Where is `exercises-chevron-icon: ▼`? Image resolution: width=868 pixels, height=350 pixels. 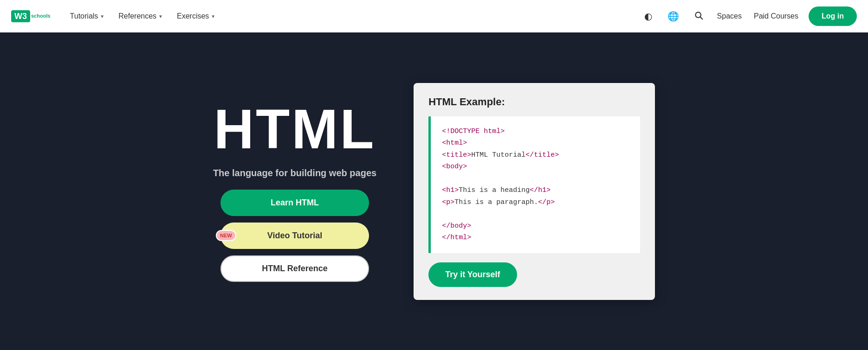 exercises-chevron-icon: ▼ is located at coordinates (213, 17).